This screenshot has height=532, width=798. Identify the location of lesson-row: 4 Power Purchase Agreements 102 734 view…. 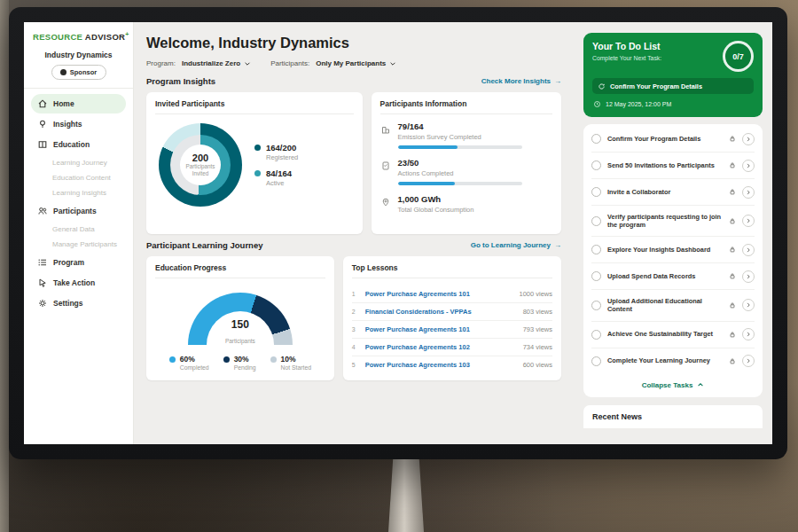
(452, 348).